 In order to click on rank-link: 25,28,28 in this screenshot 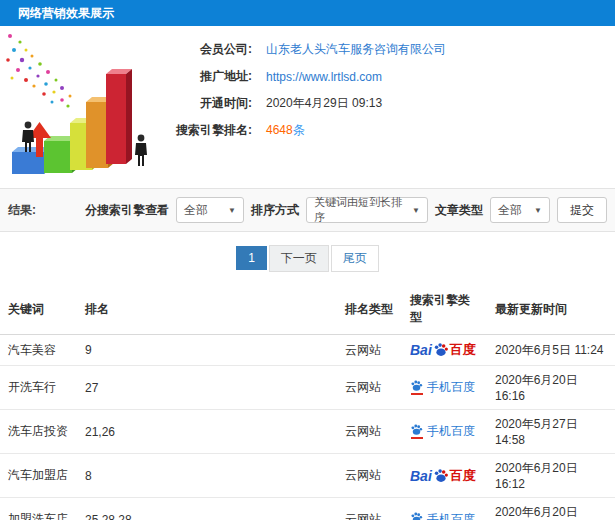, I will do `click(207, 509)`.